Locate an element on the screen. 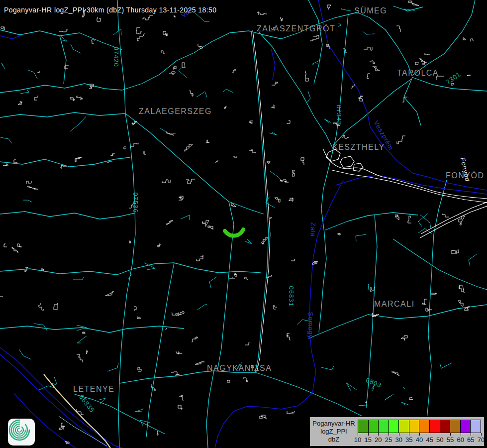 This screenshot has height=448, width=487. legend-tick-label: 20 is located at coordinates (378, 440).